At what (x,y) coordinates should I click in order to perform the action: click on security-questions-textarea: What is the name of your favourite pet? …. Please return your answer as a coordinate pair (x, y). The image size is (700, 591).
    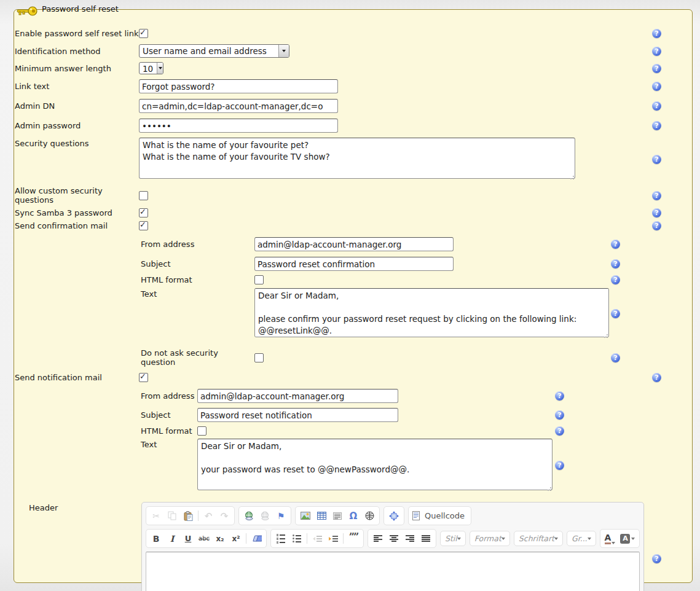
    Looking at the image, I should click on (357, 159).